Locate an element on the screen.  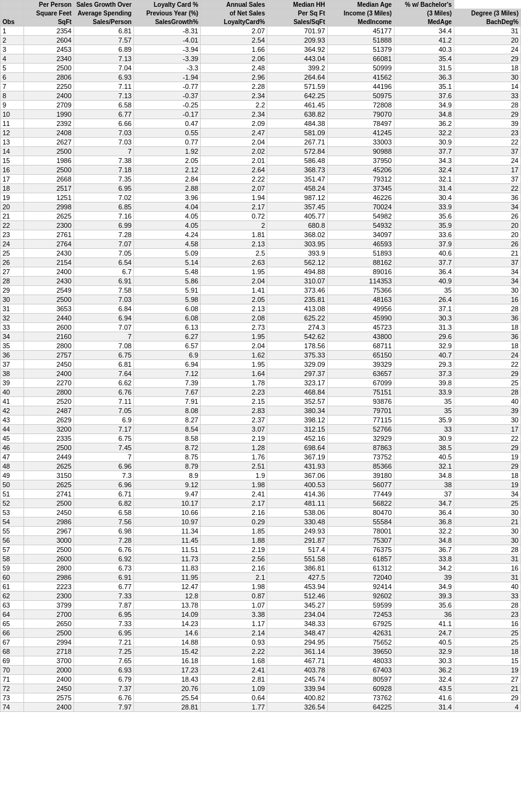
header-row2-col8: Degree (3 Miles) is located at coordinates (487, 14).